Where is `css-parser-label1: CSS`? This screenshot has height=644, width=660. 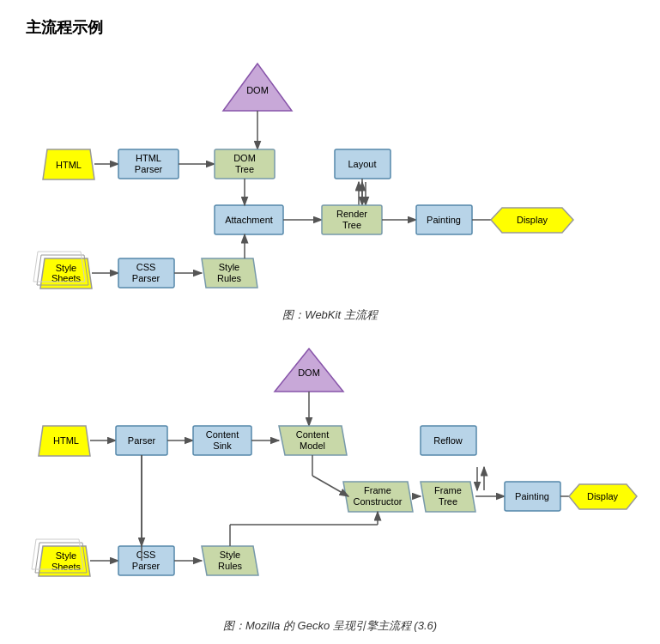
css-parser-label1: CSS is located at coordinates (146, 267).